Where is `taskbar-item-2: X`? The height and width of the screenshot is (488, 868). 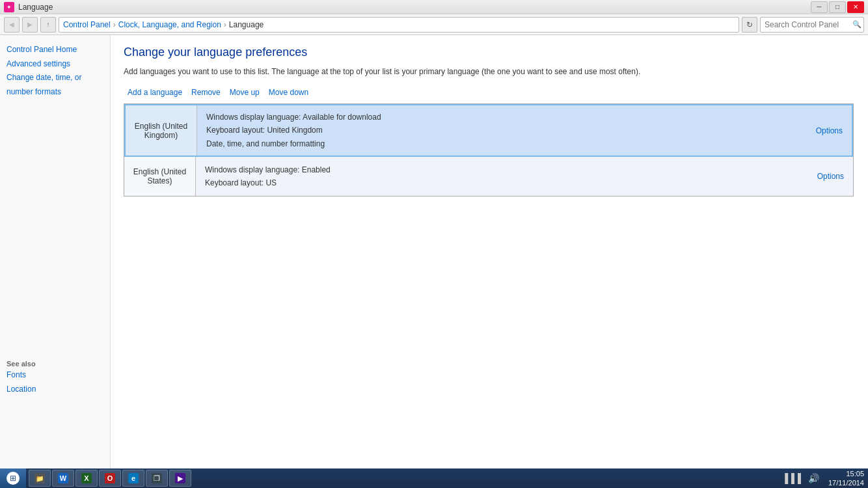
taskbar-item-2: X is located at coordinates (87, 478).